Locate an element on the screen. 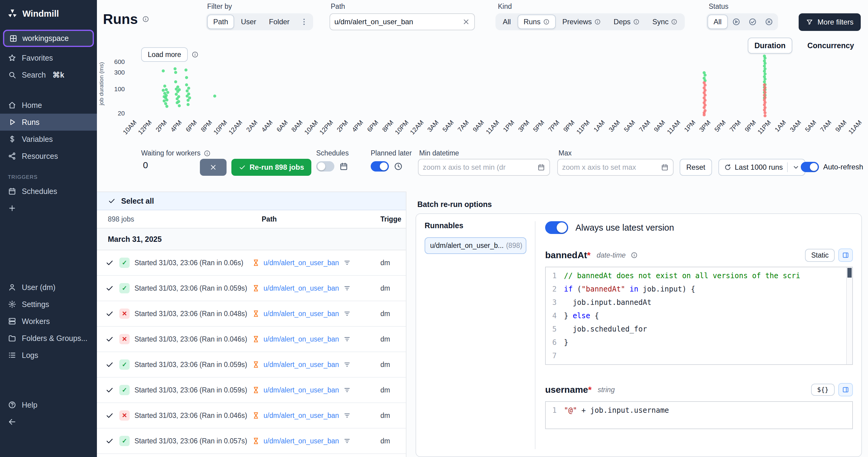 This screenshot has height=457, width=868. sidebar-item: Workers is located at coordinates (49, 321).